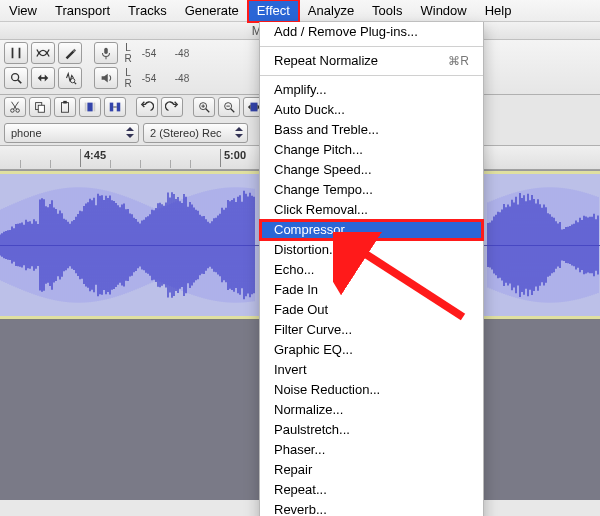 This screenshot has width=600, height=516. Describe the element at coordinates (372, 390) in the screenshot. I see `menu-item-noise-reduction: Noise Reduction...` at that location.